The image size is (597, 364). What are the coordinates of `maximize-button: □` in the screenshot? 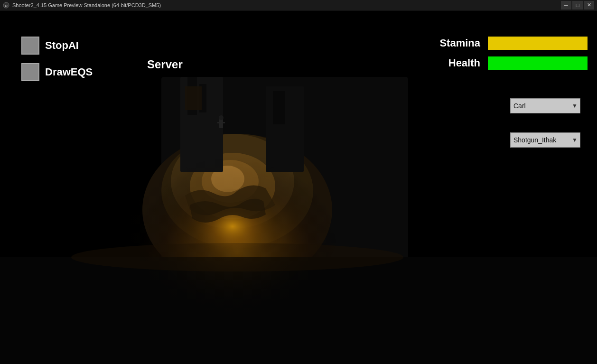 It's located at (578, 5).